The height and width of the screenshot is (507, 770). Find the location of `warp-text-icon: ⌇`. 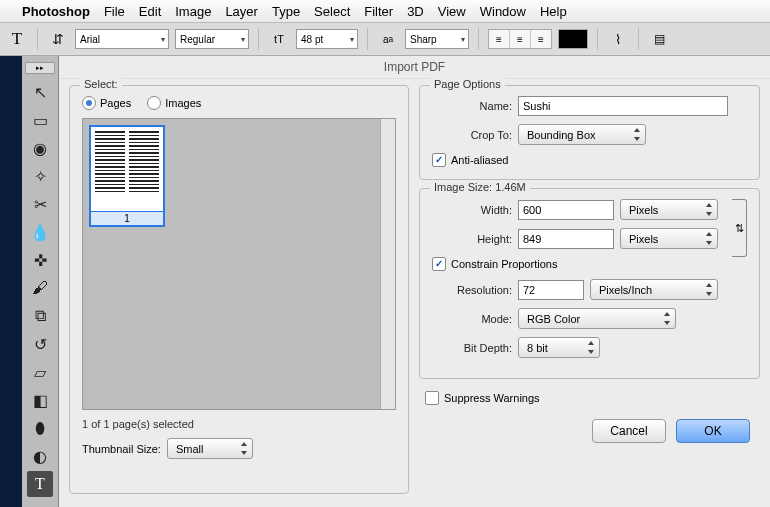

warp-text-icon: ⌇ is located at coordinates (618, 39).